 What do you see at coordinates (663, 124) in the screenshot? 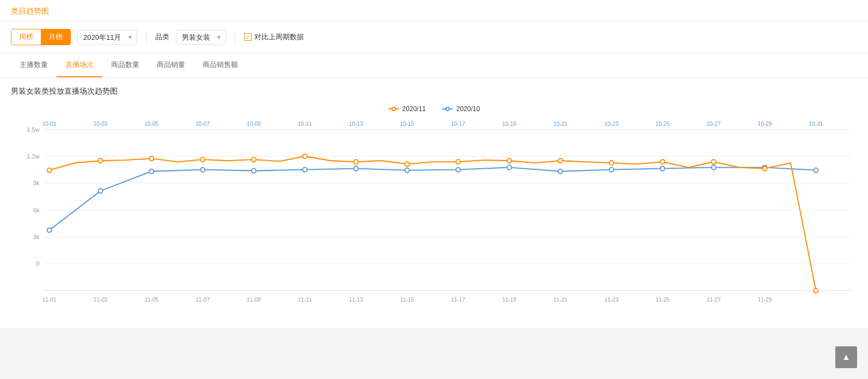
I see `svg-text: 10-25` at bounding box center [663, 124].